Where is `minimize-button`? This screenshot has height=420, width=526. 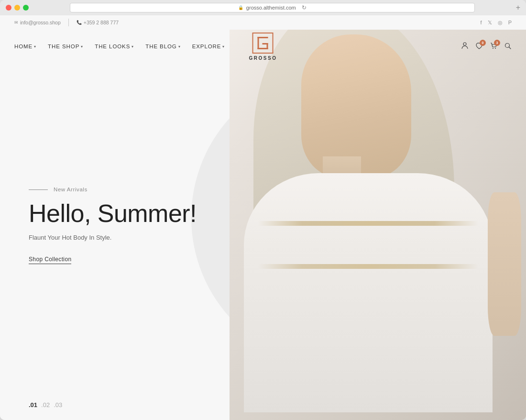 minimize-button is located at coordinates (17, 8).